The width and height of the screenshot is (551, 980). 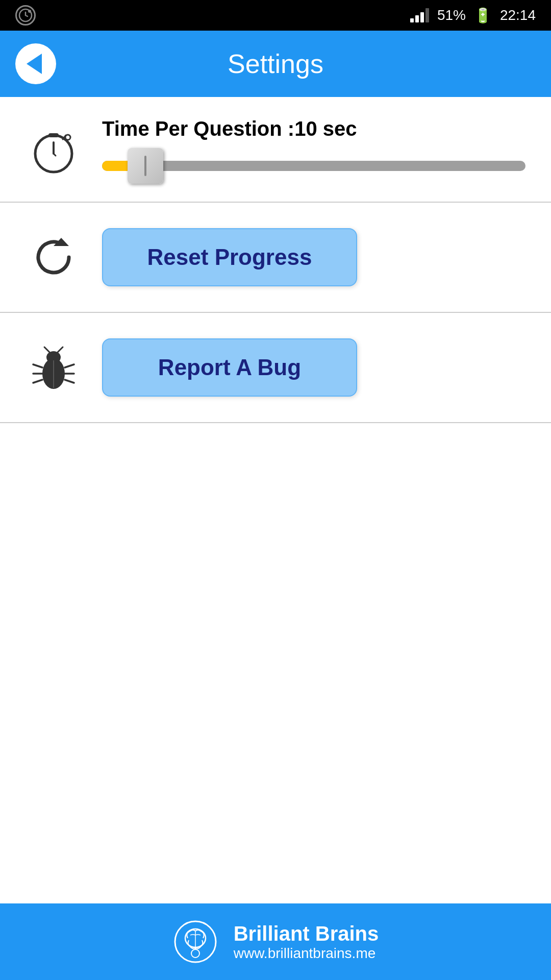 I want to click on refresh-icon, so click(x=54, y=257).